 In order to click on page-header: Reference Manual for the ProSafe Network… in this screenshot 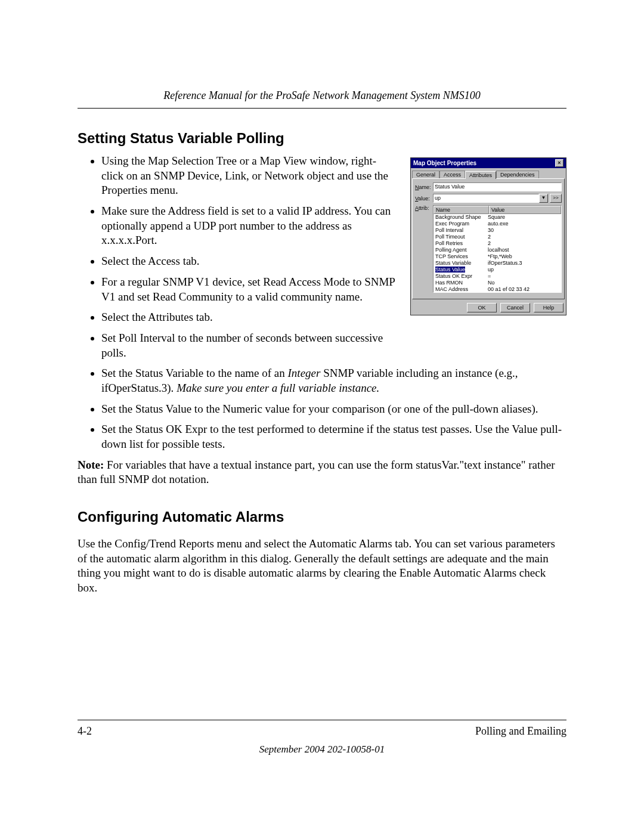, I will do `click(322, 99)`.